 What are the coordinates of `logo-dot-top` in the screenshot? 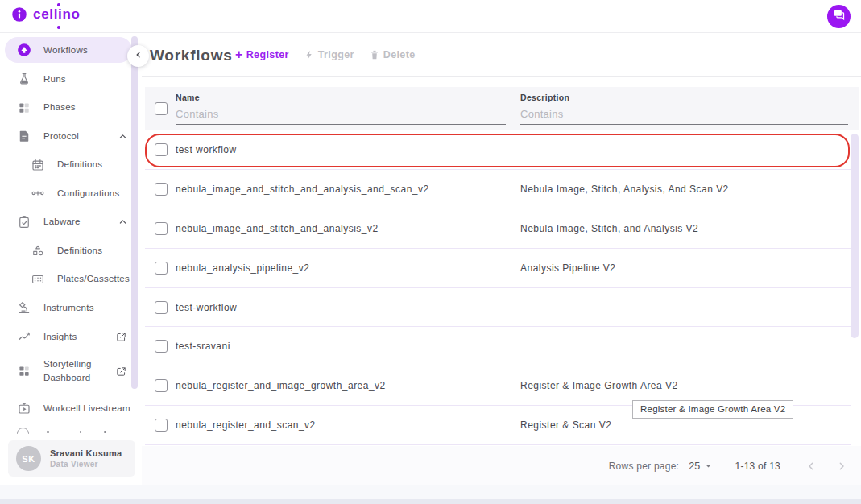 It's located at (59, 5).